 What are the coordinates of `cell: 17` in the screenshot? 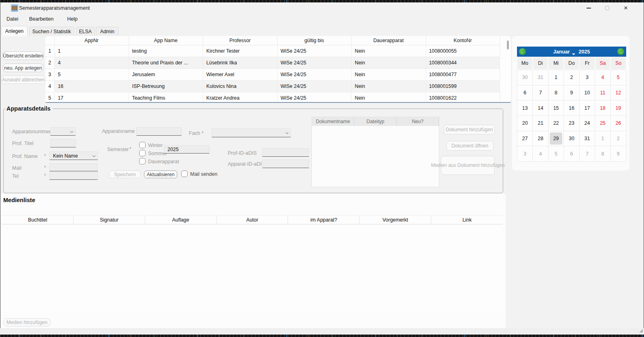 It's located at (92, 98).